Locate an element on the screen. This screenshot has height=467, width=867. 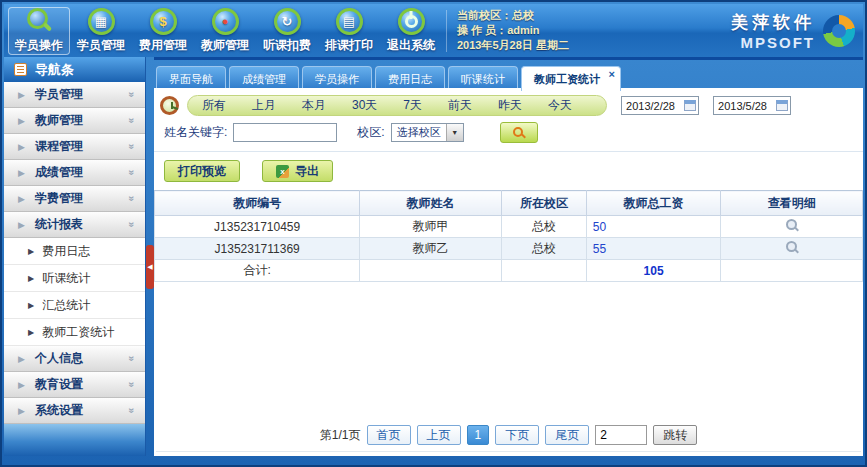
sidebar-group-system-settings: ▶ 系统设置 » is located at coordinates (74, 411).